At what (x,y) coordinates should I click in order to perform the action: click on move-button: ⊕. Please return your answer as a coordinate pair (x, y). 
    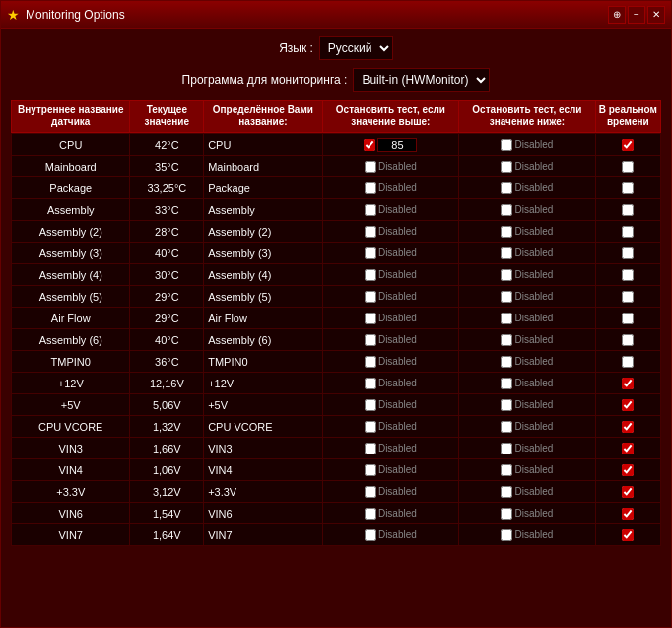
    Looking at the image, I should click on (617, 15).